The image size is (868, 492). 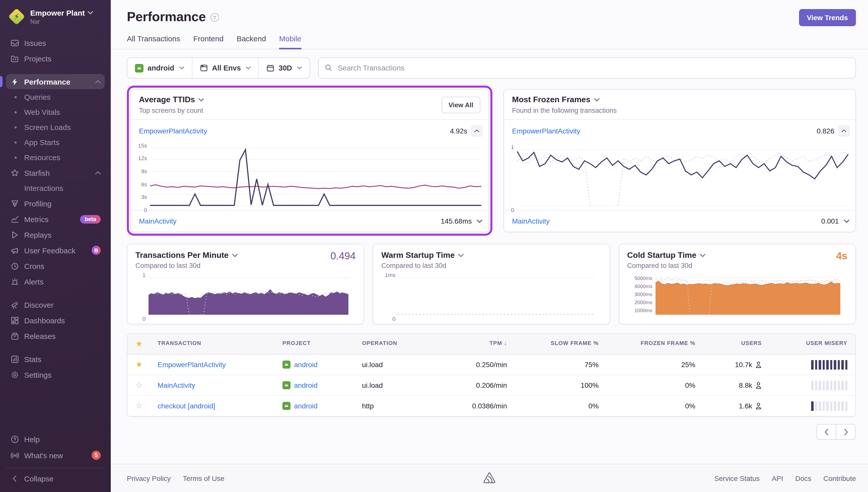 I want to click on slow-frame-cell: 75%, so click(x=561, y=365).